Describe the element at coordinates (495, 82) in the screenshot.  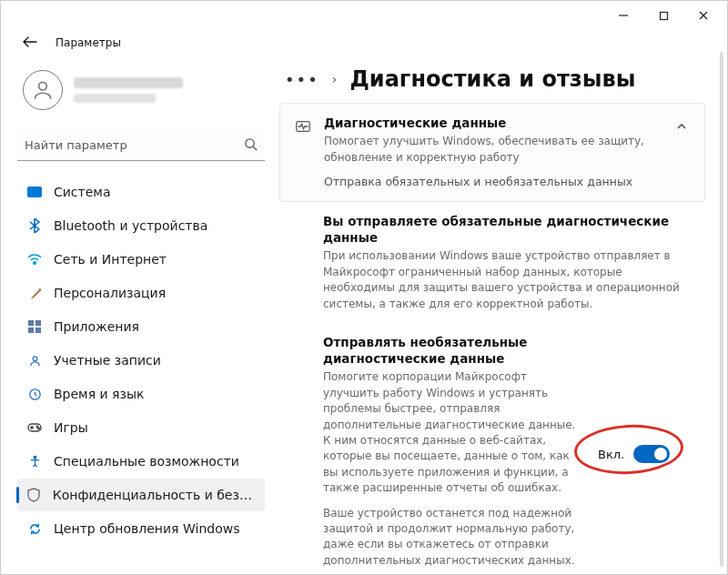
I see `breadcrumb: ••• › Диагностика и отзывы` at that location.